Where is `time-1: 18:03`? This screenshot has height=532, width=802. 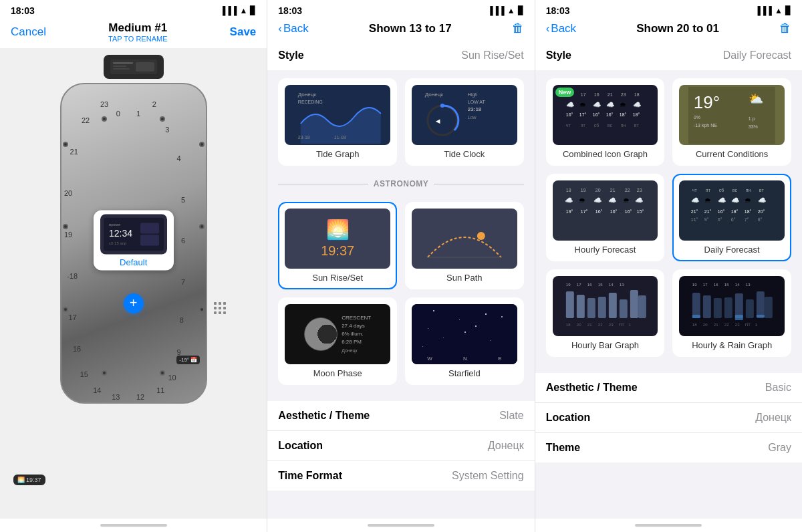
time-1: 18:03 is located at coordinates (23, 11).